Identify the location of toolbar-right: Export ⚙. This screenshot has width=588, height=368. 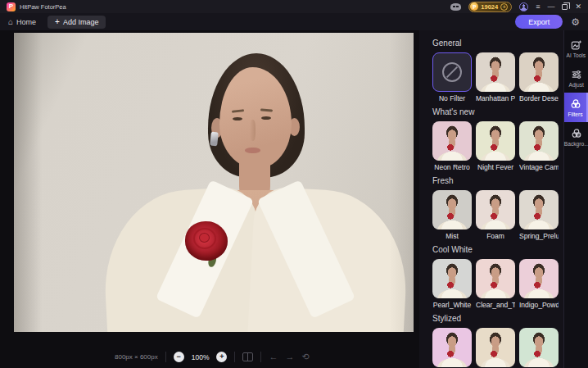
(547, 21).